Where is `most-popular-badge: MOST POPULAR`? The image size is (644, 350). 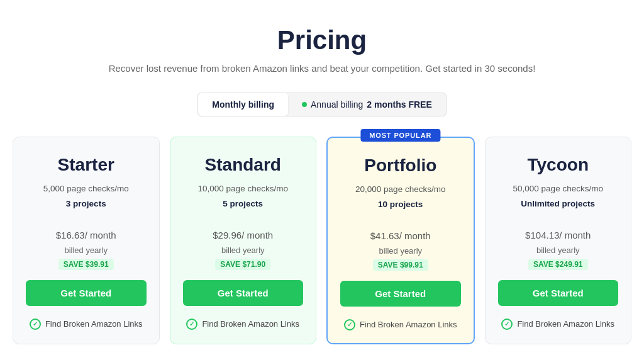
most-popular-badge: MOST POPULAR is located at coordinates (400, 135).